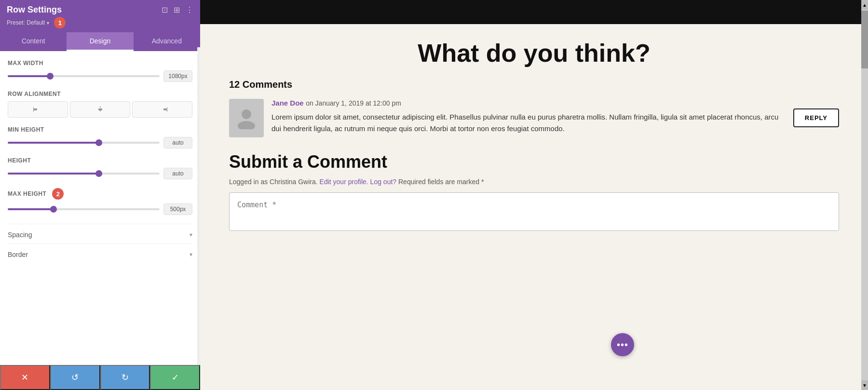  What do you see at coordinates (865, 40) in the screenshot?
I see `scroll-thumb` at bounding box center [865, 40].